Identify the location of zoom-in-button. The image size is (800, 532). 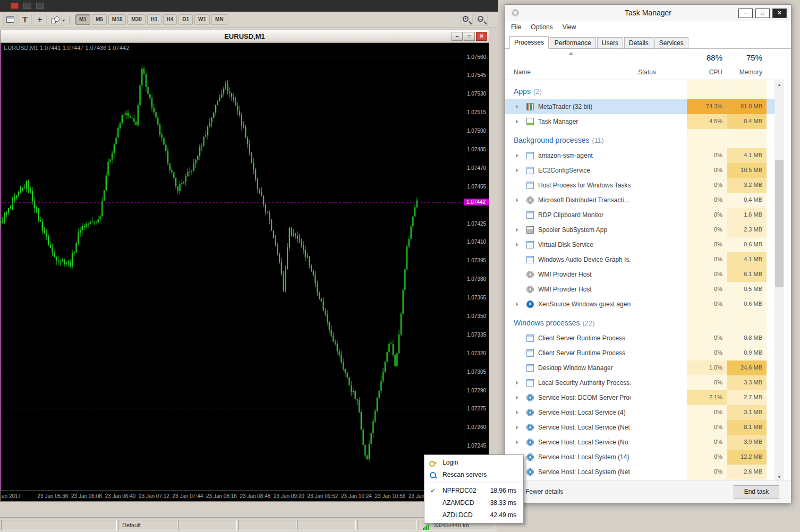
(466, 20).